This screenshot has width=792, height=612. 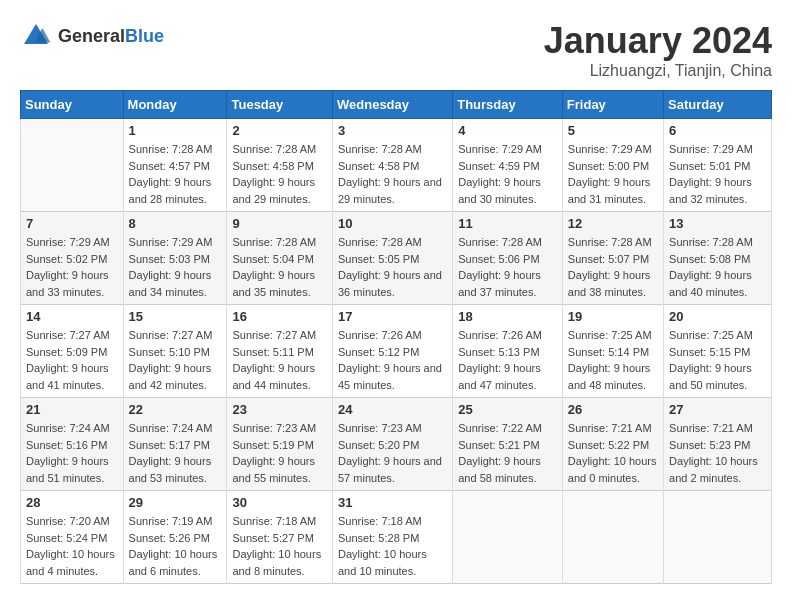 I want to click on day-number: 26, so click(x=613, y=410).